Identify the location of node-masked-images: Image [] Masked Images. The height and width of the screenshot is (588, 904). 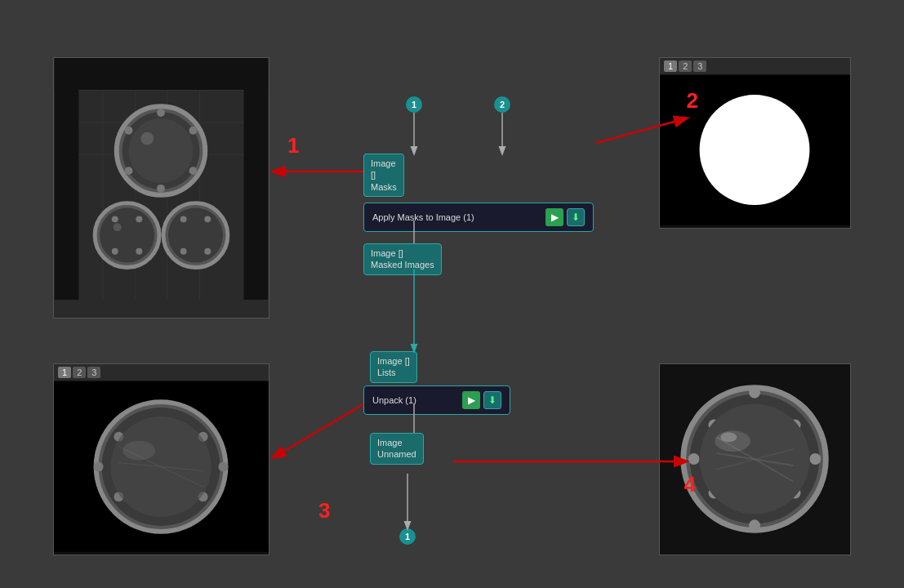
(403, 260).